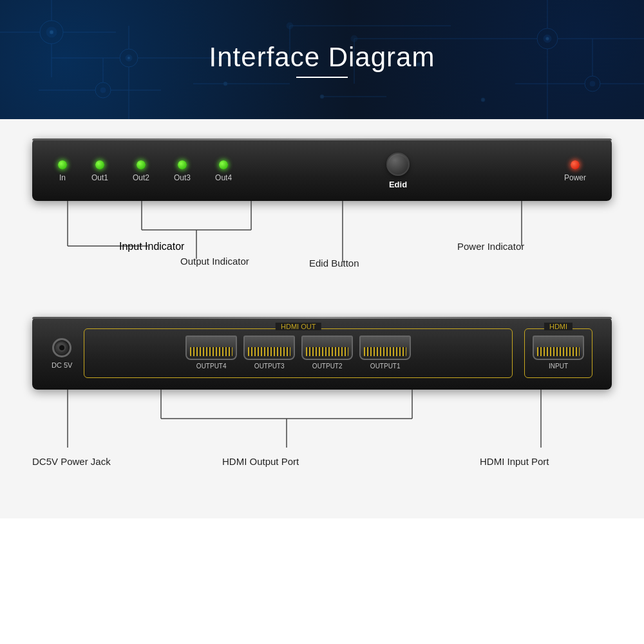 The image size is (644, 644). What do you see at coordinates (211, 353) in the screenshot?
I see `hdmi-port-output4: OUTPUT4` at bounding box center [211, 353].